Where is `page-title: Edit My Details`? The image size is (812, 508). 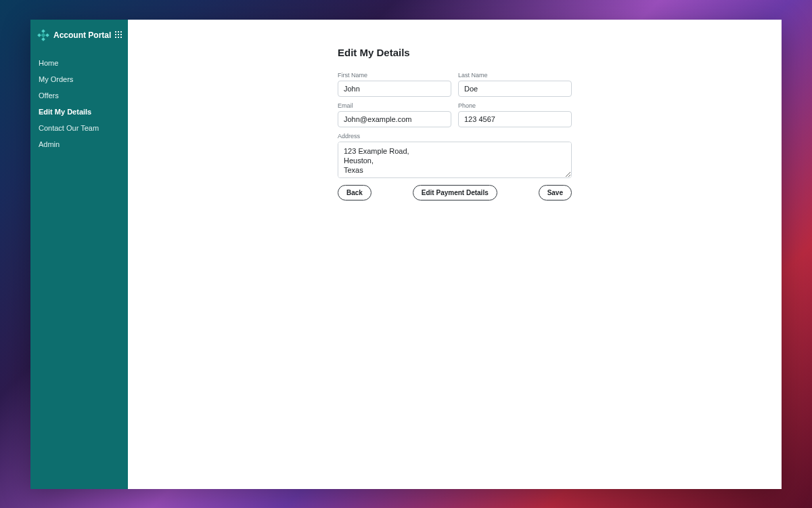
page-title: Edit My Details is located at coordinates (455, 53).